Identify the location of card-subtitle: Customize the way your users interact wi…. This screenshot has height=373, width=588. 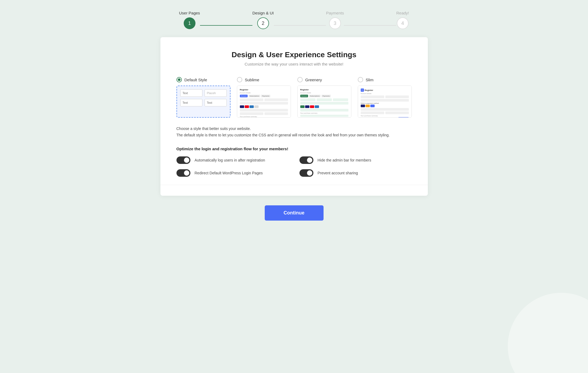
(294, 64).